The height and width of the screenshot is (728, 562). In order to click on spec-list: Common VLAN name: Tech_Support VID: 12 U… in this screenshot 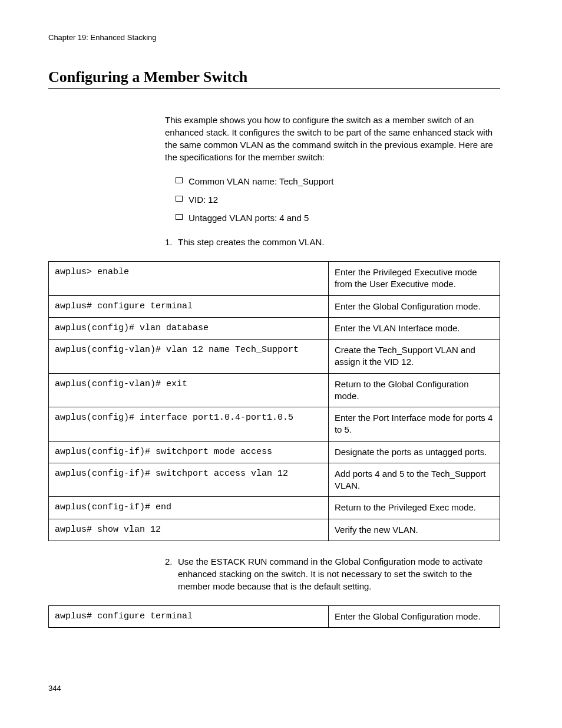, I will do `click(338, 199)`.